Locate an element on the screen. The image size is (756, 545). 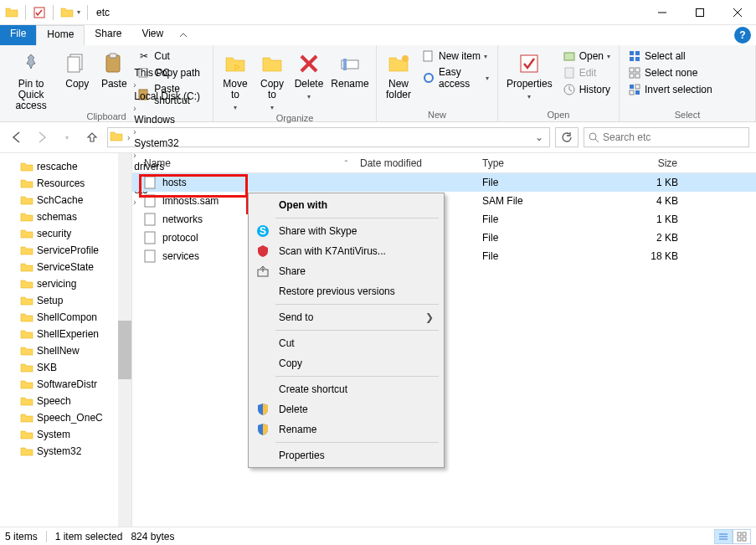
rename-button: Rename is located at coordinates (350, 69).